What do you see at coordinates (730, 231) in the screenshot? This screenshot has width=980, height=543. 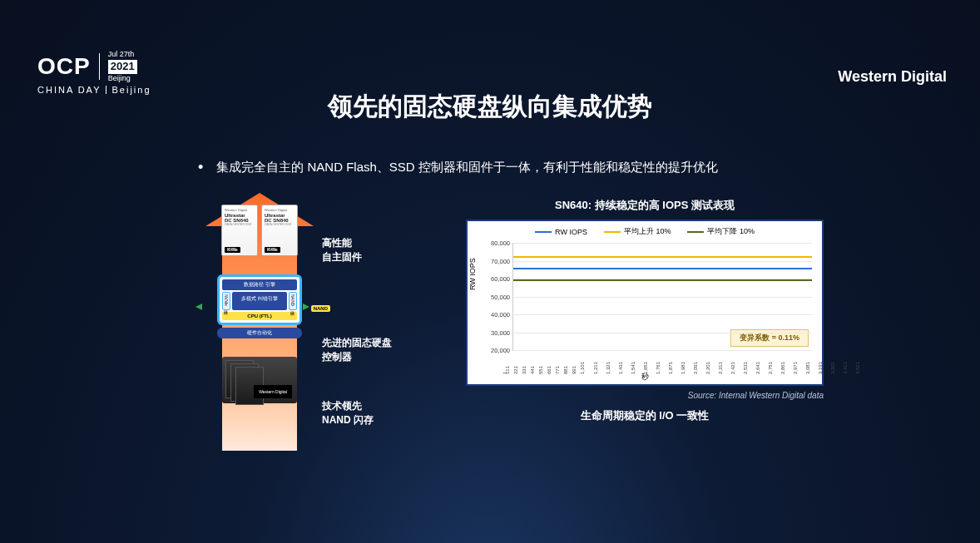 I see `legend-down10: 平均下降 10%` at bounding box center [730, 231].